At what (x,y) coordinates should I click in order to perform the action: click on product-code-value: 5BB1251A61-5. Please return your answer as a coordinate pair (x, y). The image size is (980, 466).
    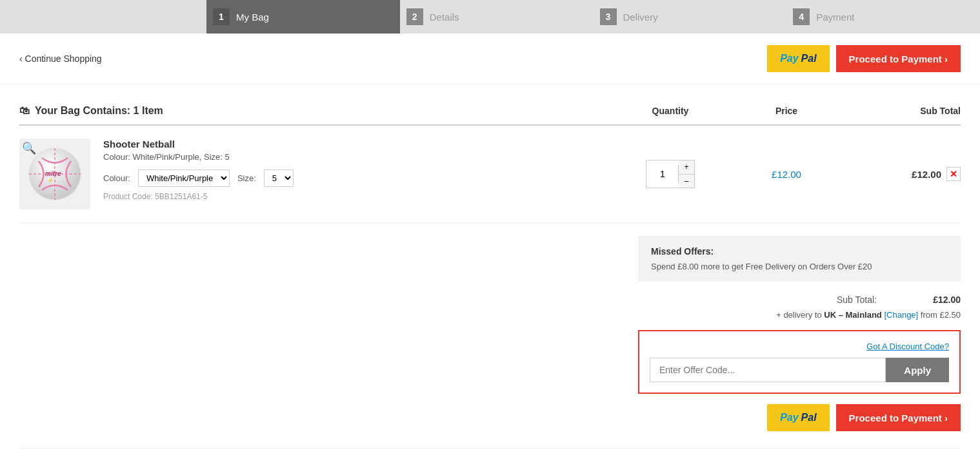
    Looking at the image, I should click on (181, 197).